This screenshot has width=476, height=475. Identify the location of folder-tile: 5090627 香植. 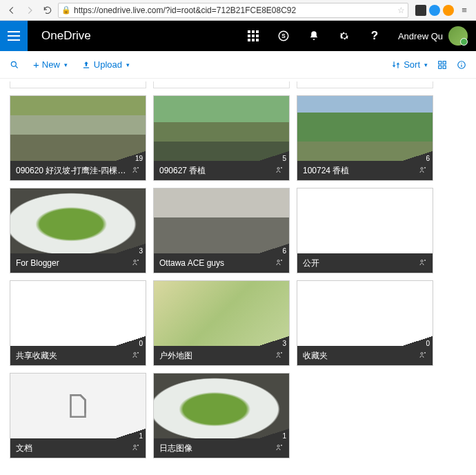
(221, 138).